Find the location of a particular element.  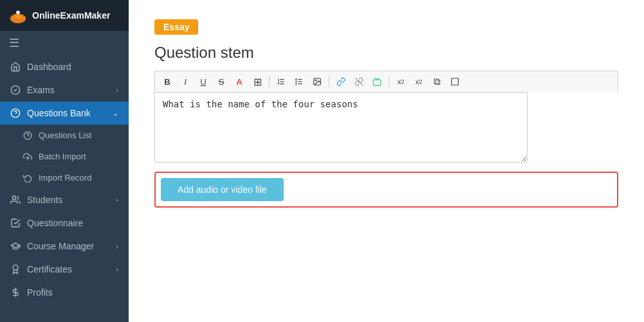

sidebar-item-course-manager: Course Manager › is located at coordinates (64, 246).